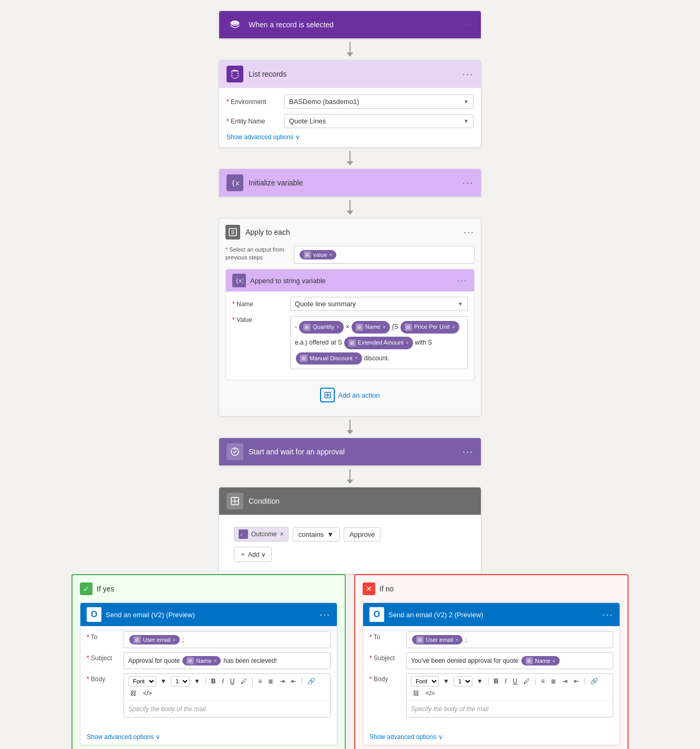  I want to click on step2-show-advanced: Show advanced options ∨, so click(350, 137).